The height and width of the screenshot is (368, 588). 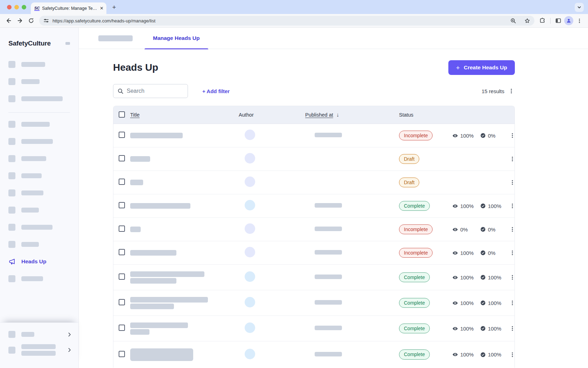 I want to click on views-stat: 100%, so click(x=466, y=354).